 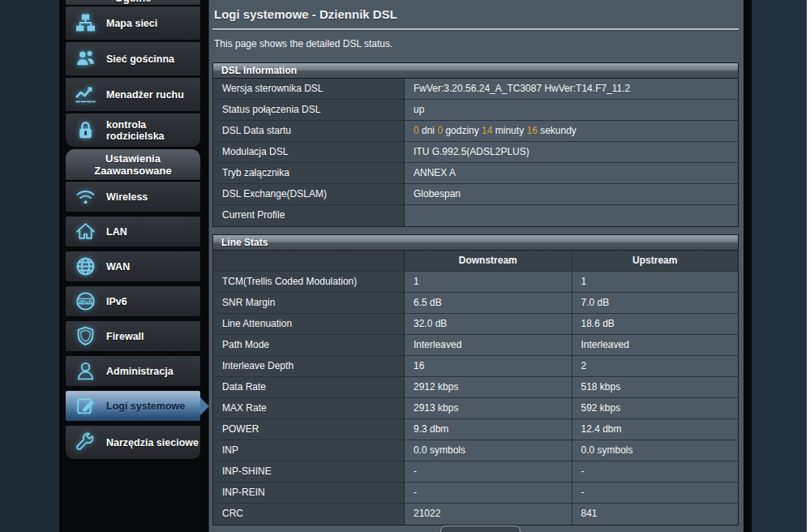 What do you see at coordinates (86, 130) in the screenshot?
I see `parental-control-icon` at bounding box center [86, 130].